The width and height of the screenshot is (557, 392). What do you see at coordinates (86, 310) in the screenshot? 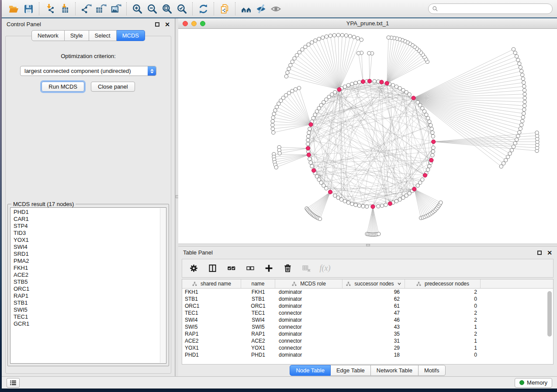
I see `mcds-result-item: SWI5` at bounding box center [86, 310].